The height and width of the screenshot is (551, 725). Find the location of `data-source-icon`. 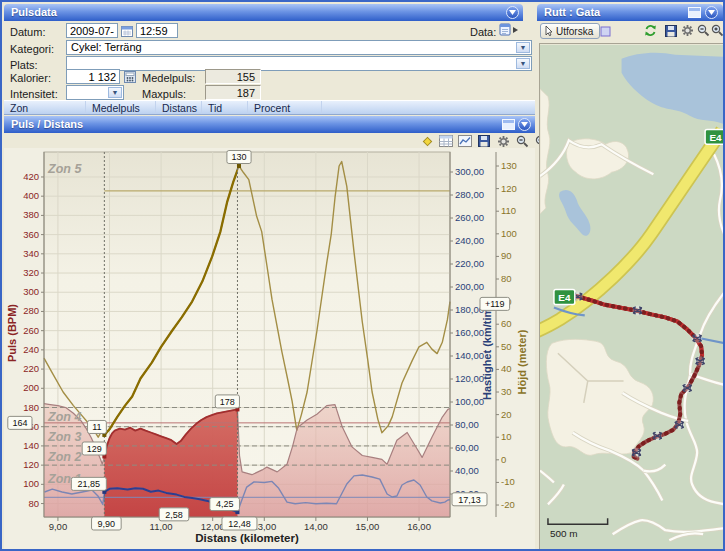

data-source-icon is located at coordinates (506, 30).